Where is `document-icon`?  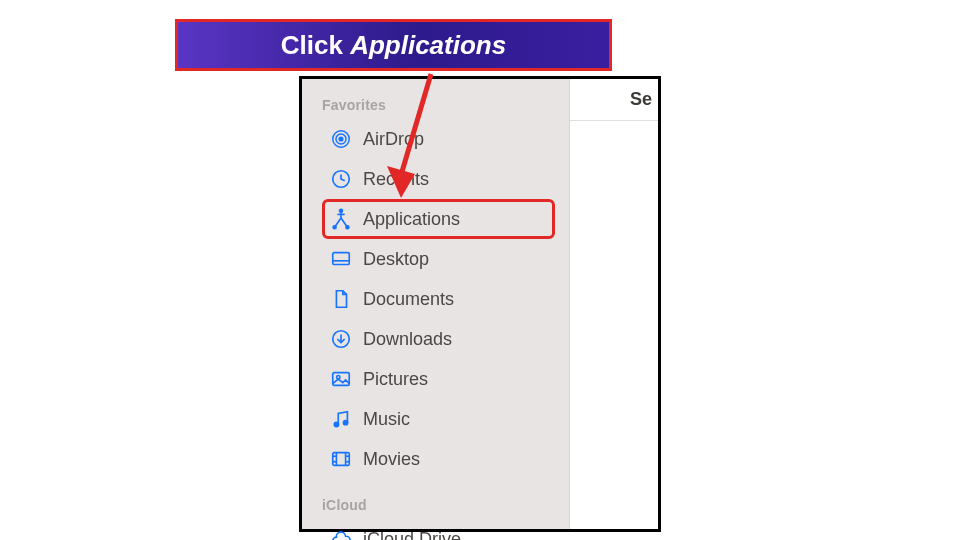 document-icon is located at coordinates (341, 299).